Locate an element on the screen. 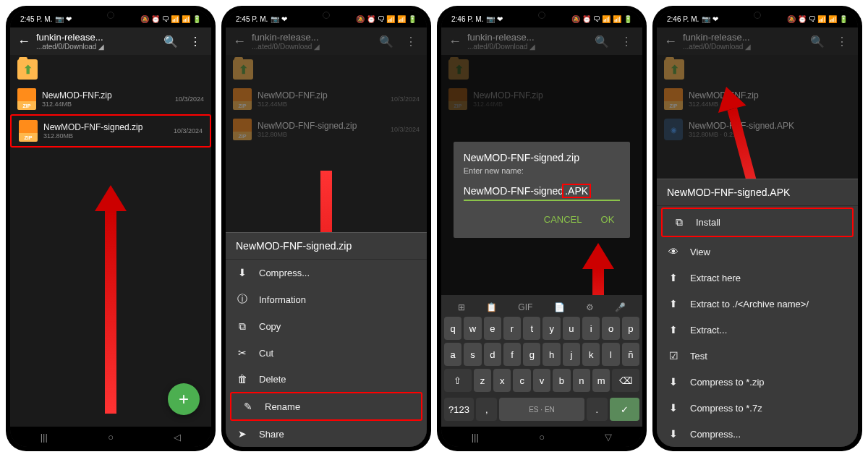 The height and width of the screenshot is (457, 868). menu-item-cut: ✂Cut is located at coordinates (326, 353).